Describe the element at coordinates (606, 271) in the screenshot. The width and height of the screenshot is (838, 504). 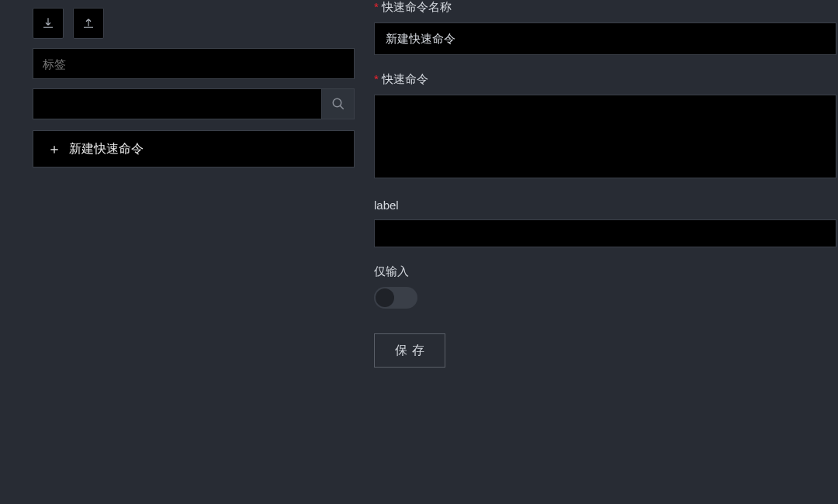
I see `only-input-label: 仅输入` at that location.